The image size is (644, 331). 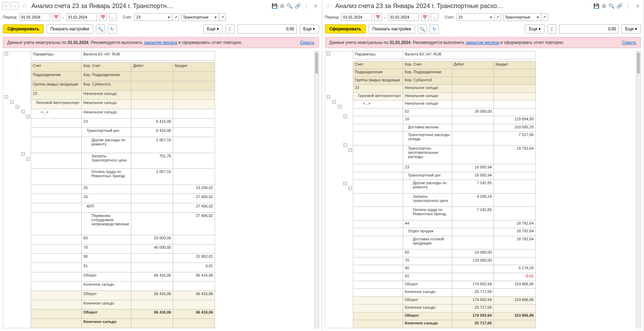 I want to click on nav-back-button: ←, so click(x=6, y=6).